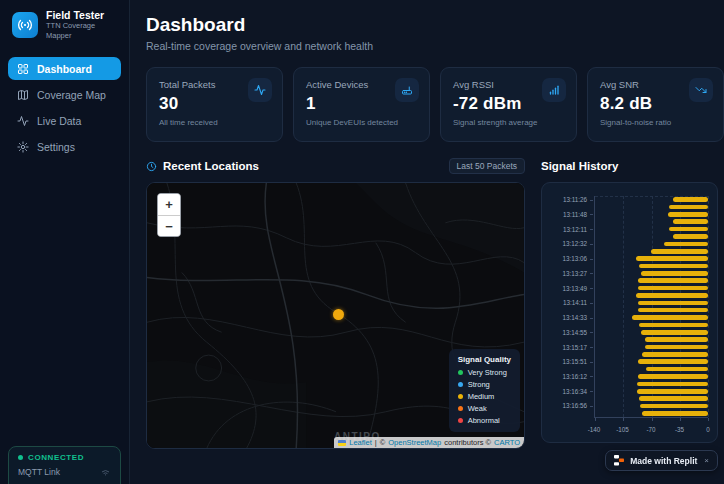 Image resolution: width=724 pixels, height=484 pixels. What do you see at coordinates (574, 244) in the screenshot?
I see `time-axis-label: 13:12:32` at bounding box center [574, 244].